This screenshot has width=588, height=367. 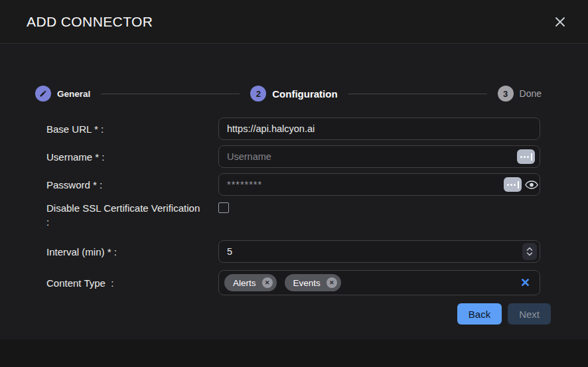 I want to click on step-3-circle: 3, so click(x=506, y=94).